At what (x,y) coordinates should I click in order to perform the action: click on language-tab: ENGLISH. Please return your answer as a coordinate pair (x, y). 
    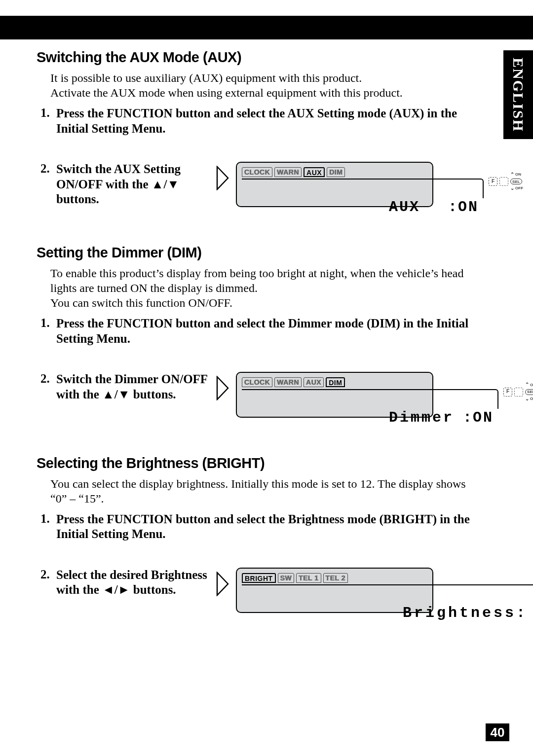
    Looking at the image, I should click on (518, 95).